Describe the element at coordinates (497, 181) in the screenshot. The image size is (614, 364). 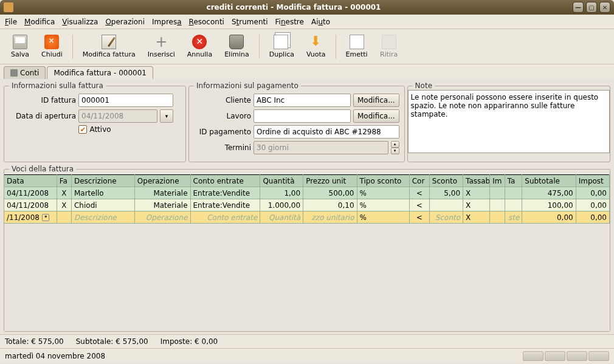
I see `col-im: Im` at that location.